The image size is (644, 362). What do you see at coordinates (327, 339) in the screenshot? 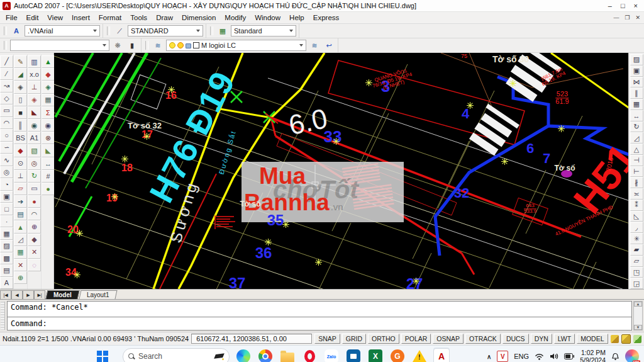
I see `toggle-snap: SNAP` at bounding box center [327, 339].